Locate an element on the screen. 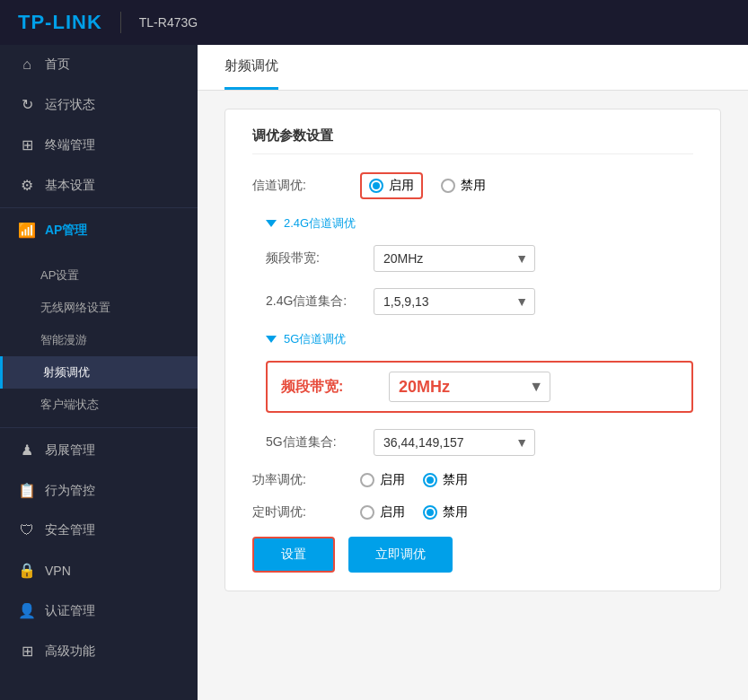  vpn-icon: 🔒 is located at coordinates (27, 571).